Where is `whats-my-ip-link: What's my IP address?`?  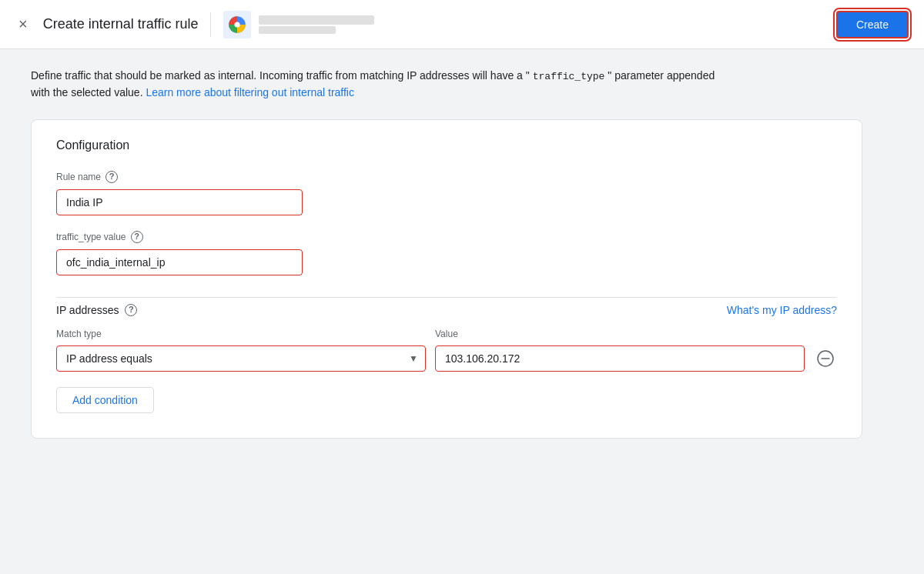
whats-my-ip-link: What's my IP address? is located at coordinates (782, 310).